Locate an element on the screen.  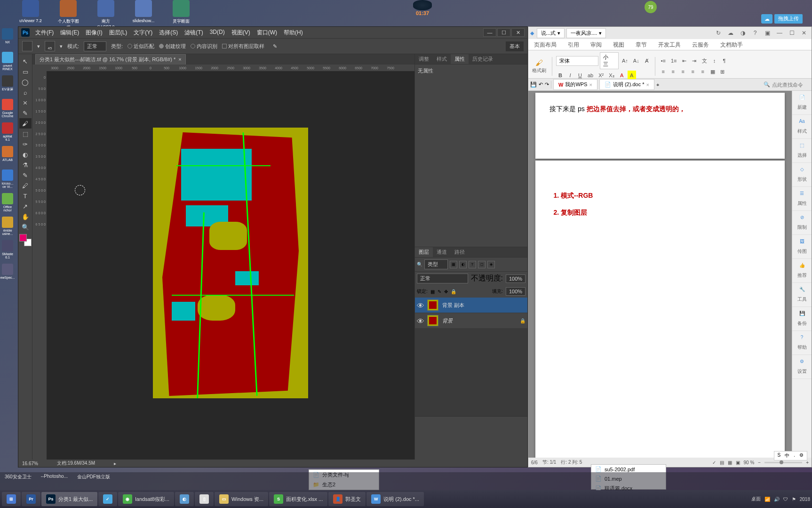
pen-tool: 🖊 is located at coordinates (25, 185).